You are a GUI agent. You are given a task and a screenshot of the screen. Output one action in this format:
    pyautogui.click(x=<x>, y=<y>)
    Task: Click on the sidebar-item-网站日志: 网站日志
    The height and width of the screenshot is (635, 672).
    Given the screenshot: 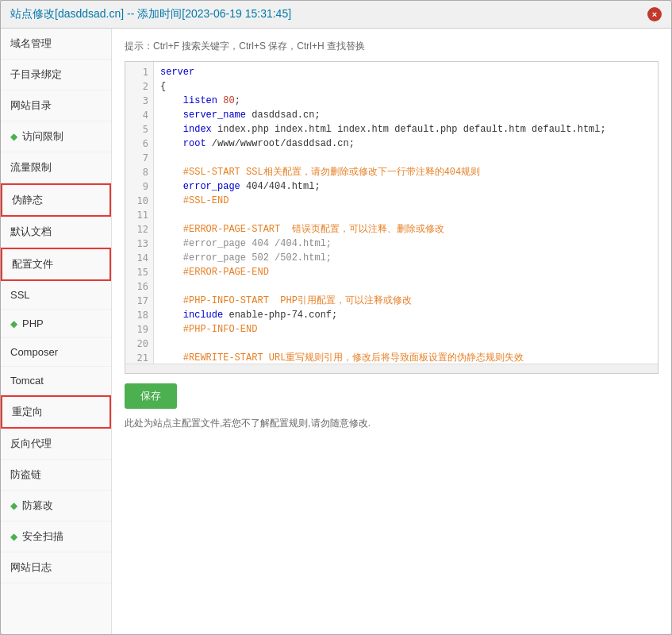 What is the action you would take?
    pyautogui.click(x=56, y=568)
    